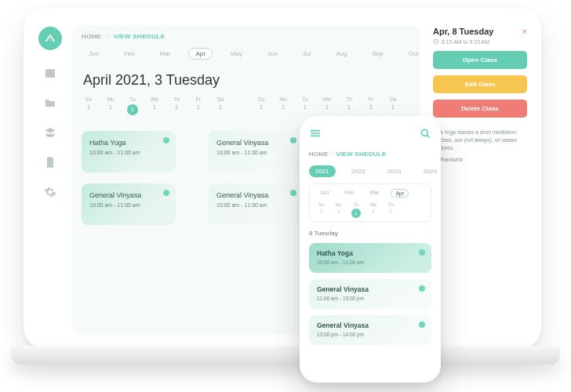 This screenshot has height=392, width=571. Describe the element at coordinates (108, 36) in the screenshot. I see `chevron-right-icon: ›` at that location.